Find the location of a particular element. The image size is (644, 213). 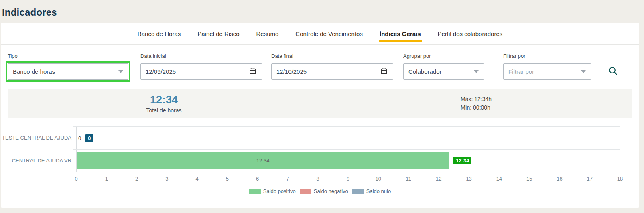

x-axis-tick: 18 is located at coordinates (620, 179).